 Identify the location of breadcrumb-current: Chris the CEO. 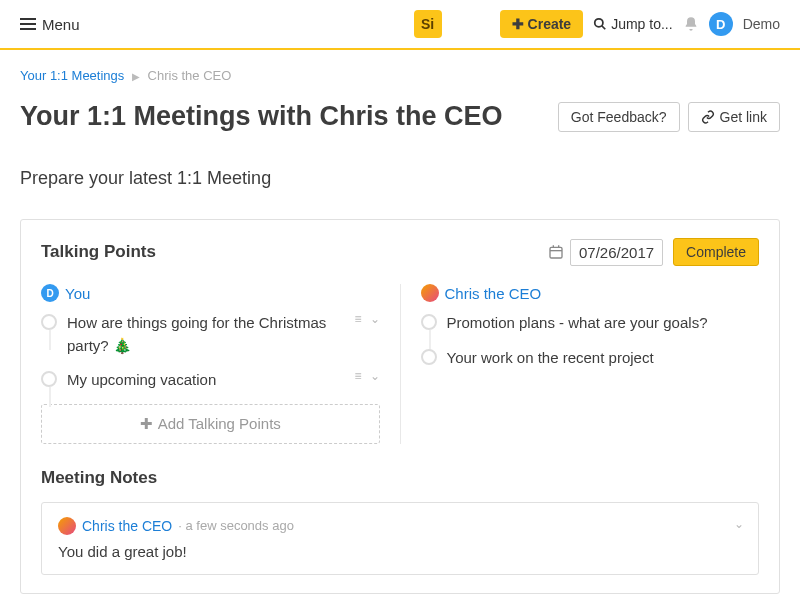
(190, 76).